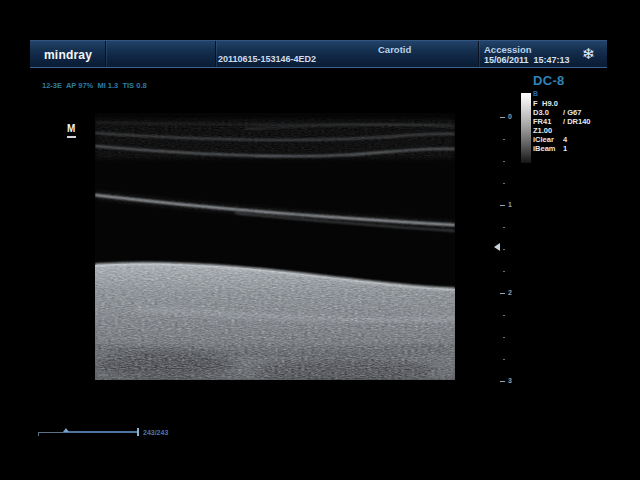 This screenshot has width=640, height=480. Describe the element at coordinates (510, 381) in the screenshot. I see `ruler-label: 3` at that location.